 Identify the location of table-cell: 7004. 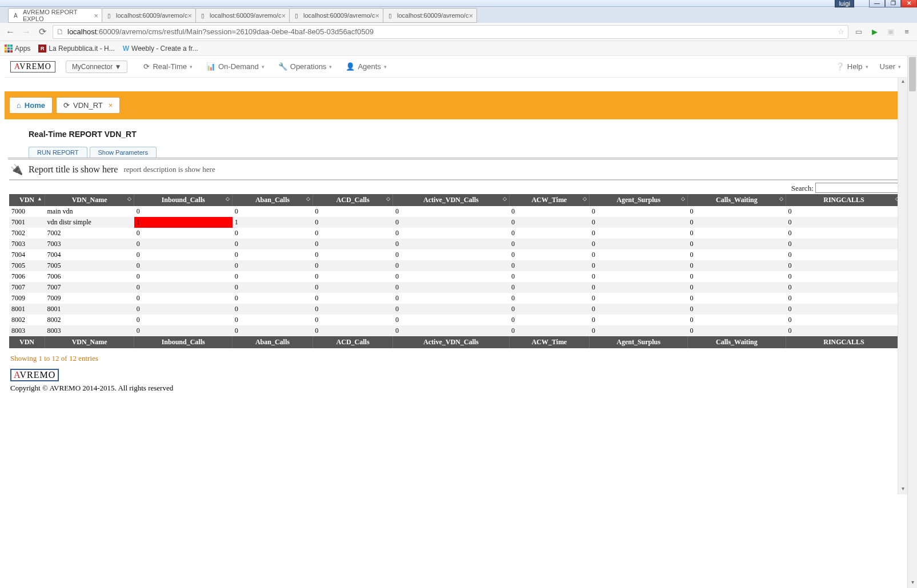
(27, 255).